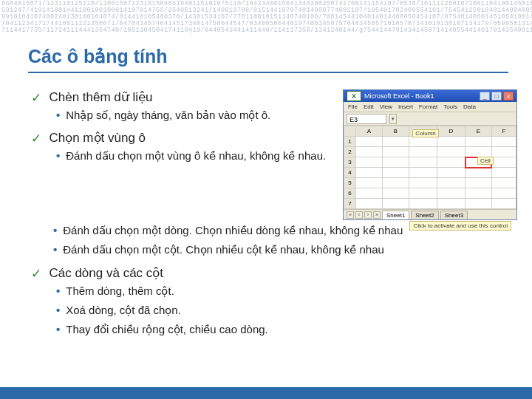 The width and height of the screenshot is (532, 399). Describe the element at coordinates (350, 194) in the screenshot. I see `row-header: 6` at that location.